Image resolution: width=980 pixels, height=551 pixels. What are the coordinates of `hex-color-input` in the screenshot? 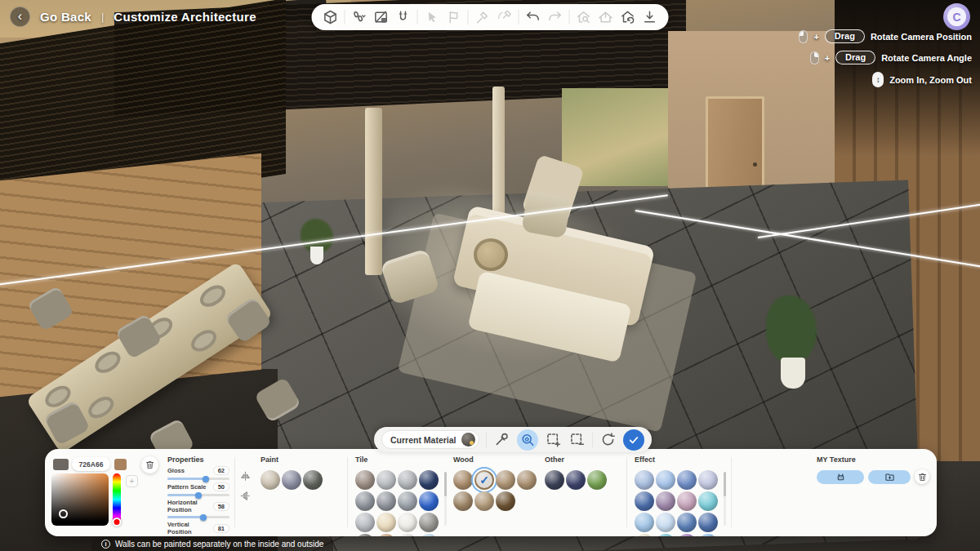 It's located at (91, 464).